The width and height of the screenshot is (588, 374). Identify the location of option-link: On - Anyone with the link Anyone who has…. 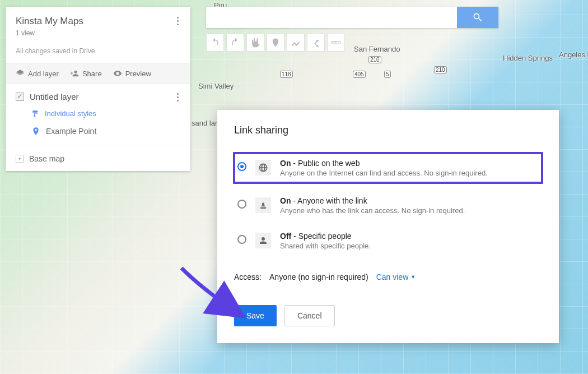
(388, 205).